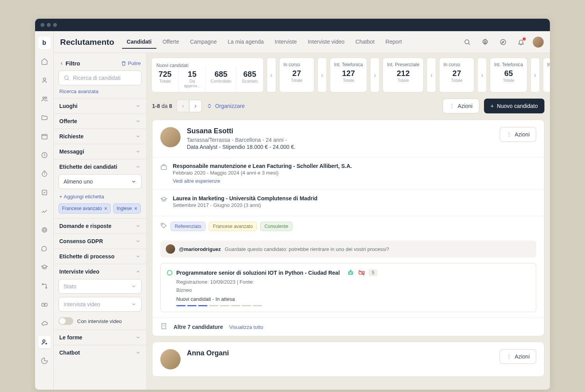  What do you see at coordinates (44, 62) in the screenshot?
I see `nav-home-icon` at bounding box center [44, 62].